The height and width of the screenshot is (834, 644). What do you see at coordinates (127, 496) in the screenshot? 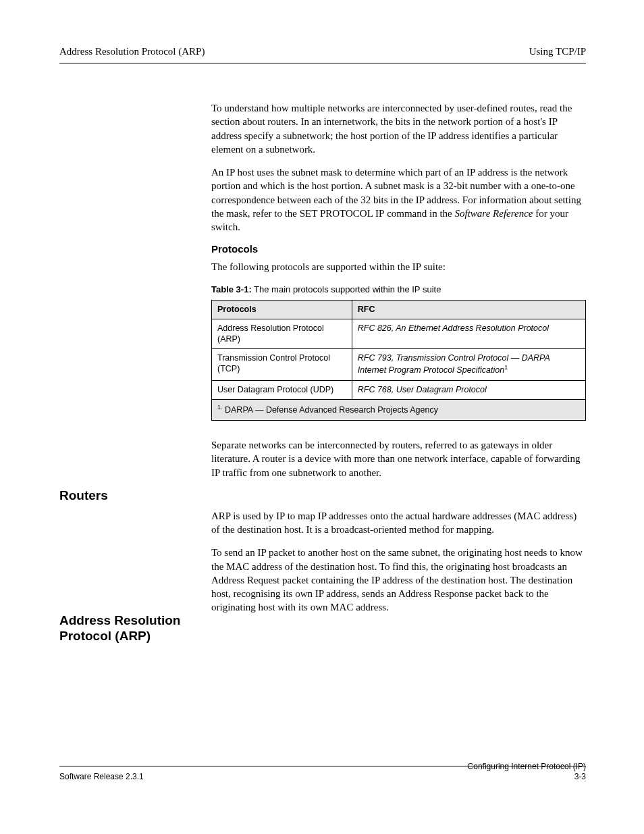
I see `routers-side-heading: Routers` at bounding box center [127, 496].